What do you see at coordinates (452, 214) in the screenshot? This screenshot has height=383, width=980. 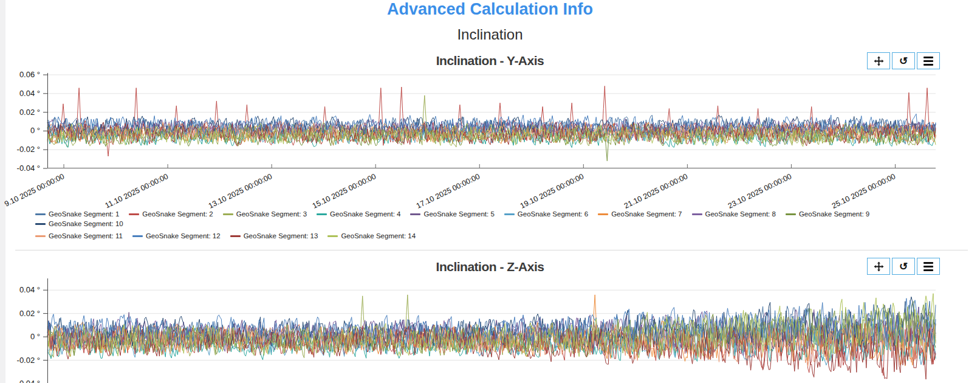 I see `legend-item: GeoSnake Segment: 5` at bounding box center [452, 214].